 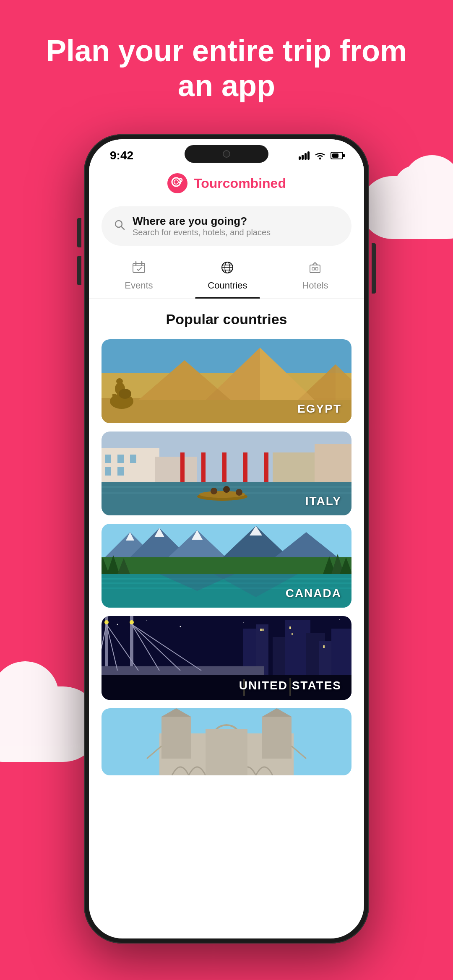 I want to click on search-subtitle: Search for events, hotels, and places, so click(x=201, y=232).